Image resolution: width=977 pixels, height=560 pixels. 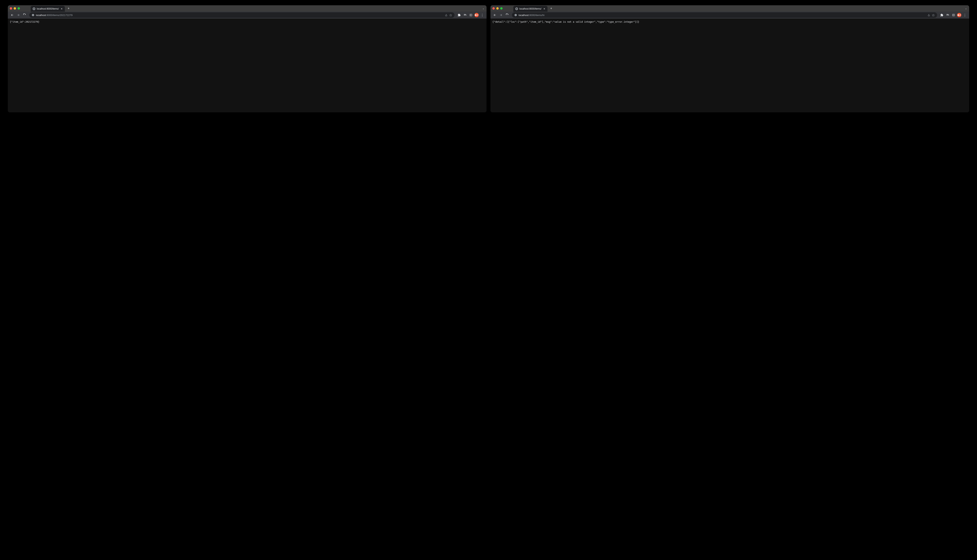 What do you see at coordinates (730, 59) in the screenshot?
I see `browser-window-right: localhost:8000/items/hi ✕ + ⌄ localhost:…` at bounding box center [730, 59].